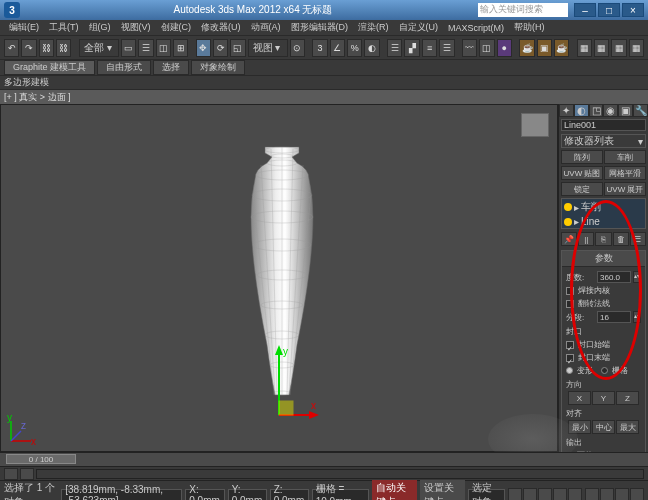  Describe the element at coordinates (604, 214) in the screenshot. I see `modifier-stack: ▸车削 ▸Line` at that location.